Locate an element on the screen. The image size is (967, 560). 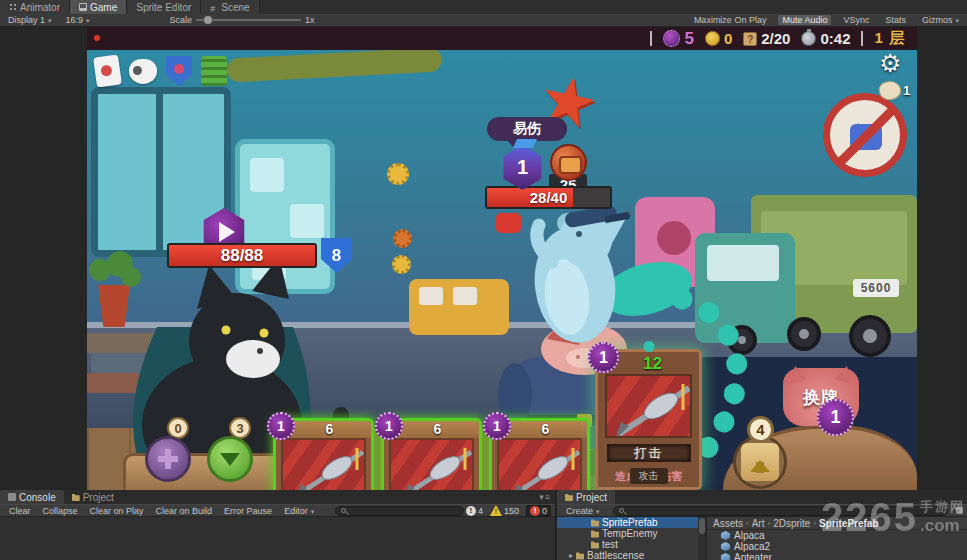
attack-fist-icon is located at coordinates (568, 162).